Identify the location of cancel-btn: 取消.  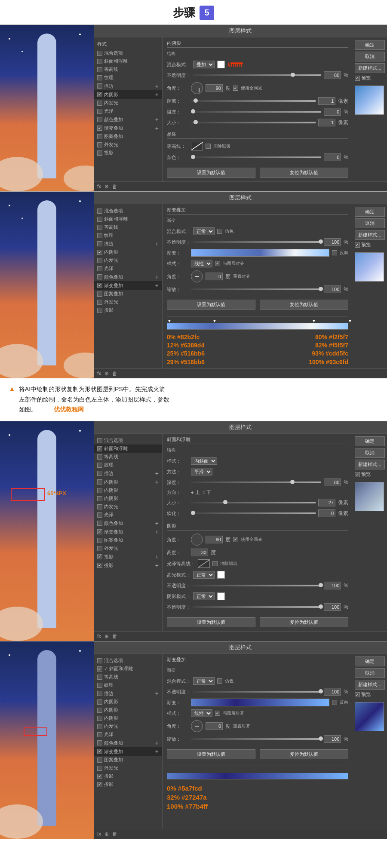
(370, 57).